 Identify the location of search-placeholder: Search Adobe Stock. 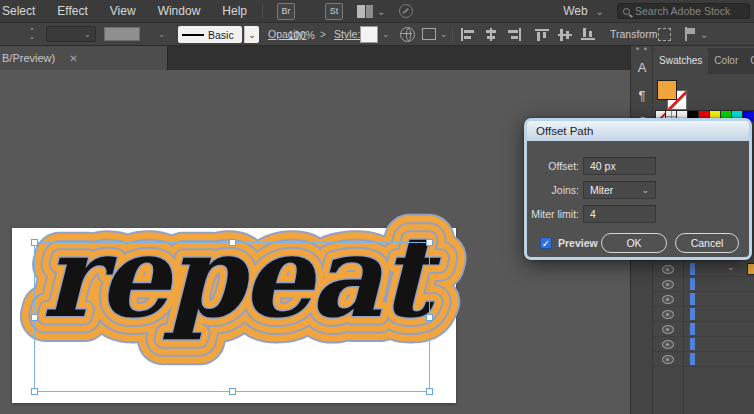
(682, 11).